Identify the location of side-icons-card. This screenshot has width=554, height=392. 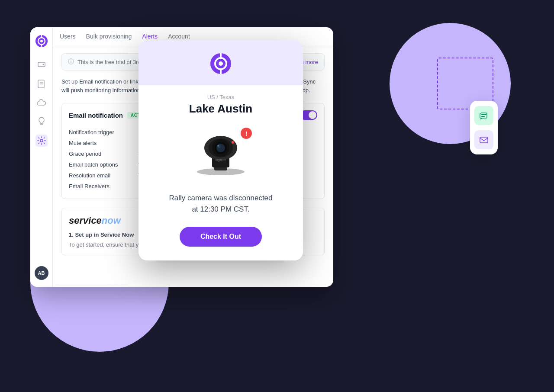
(484, 128).